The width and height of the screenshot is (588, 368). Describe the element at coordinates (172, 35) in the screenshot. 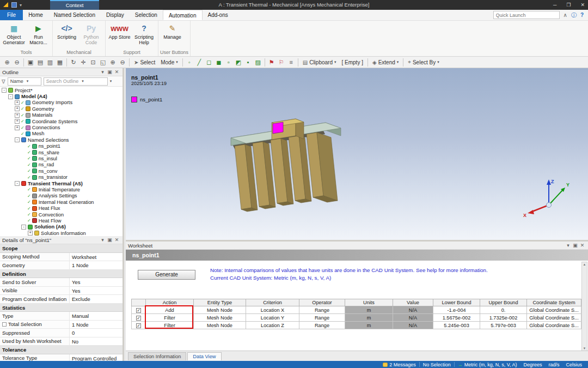

I see `manage-button: ✎Manage` at that location.